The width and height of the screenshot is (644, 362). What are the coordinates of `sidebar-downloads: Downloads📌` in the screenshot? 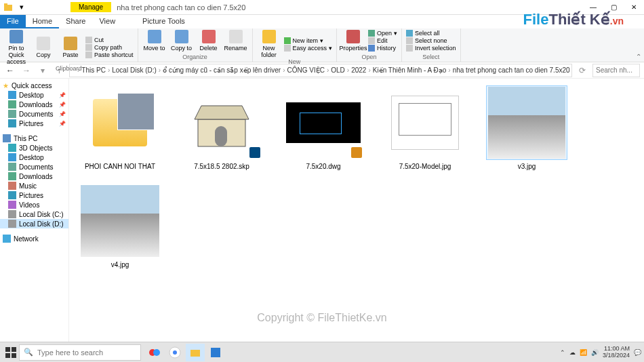 It's located at (34, 104).